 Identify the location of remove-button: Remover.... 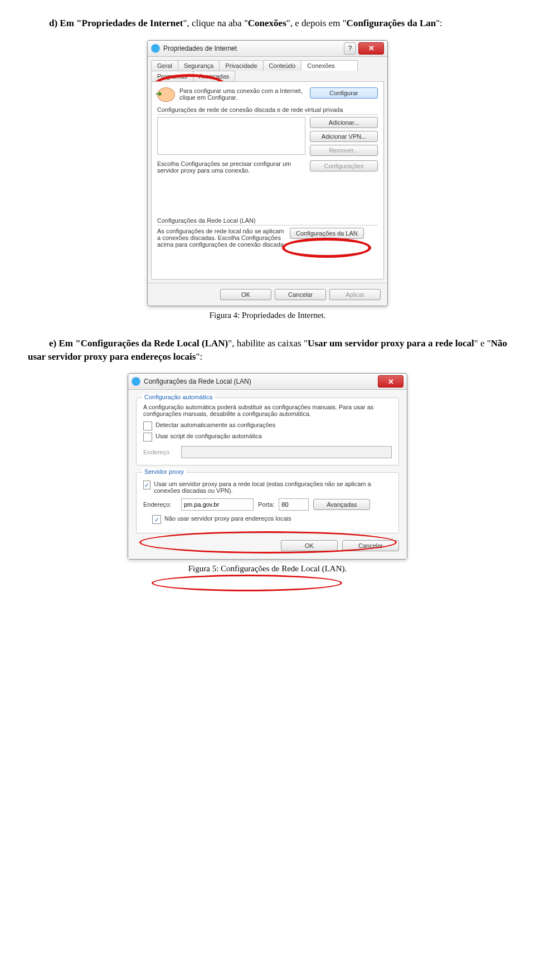
(344, 150).